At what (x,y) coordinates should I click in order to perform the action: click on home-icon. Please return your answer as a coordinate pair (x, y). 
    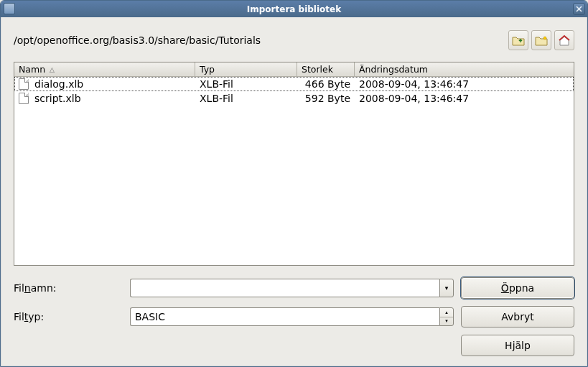
    Looking at the image, I should click on (564, 40).